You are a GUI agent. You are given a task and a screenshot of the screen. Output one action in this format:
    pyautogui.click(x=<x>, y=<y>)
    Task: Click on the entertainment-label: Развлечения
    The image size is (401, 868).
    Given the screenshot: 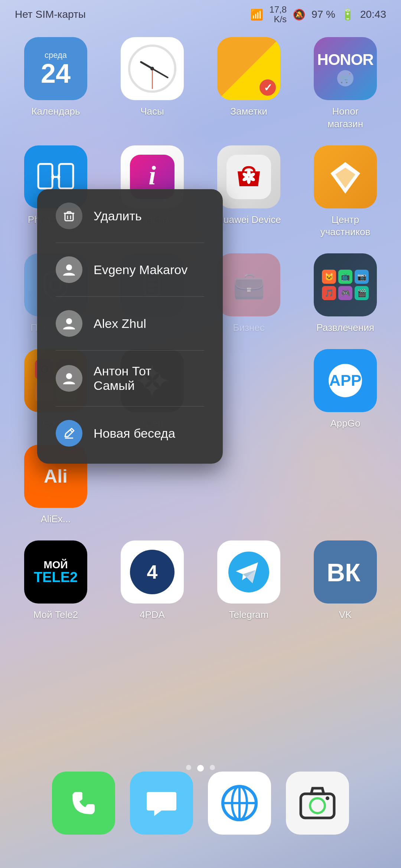 What is the action you would take?
    pyautogui.click(x=345, y=328)
    